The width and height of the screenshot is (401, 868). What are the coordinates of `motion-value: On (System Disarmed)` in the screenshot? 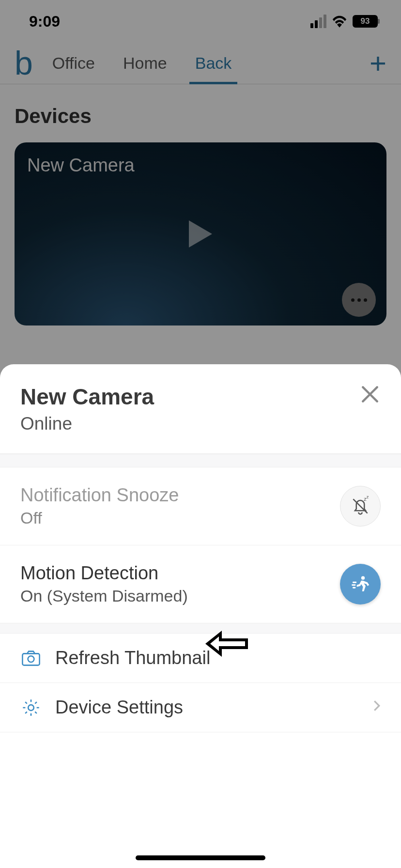 It's located at (104, 596).